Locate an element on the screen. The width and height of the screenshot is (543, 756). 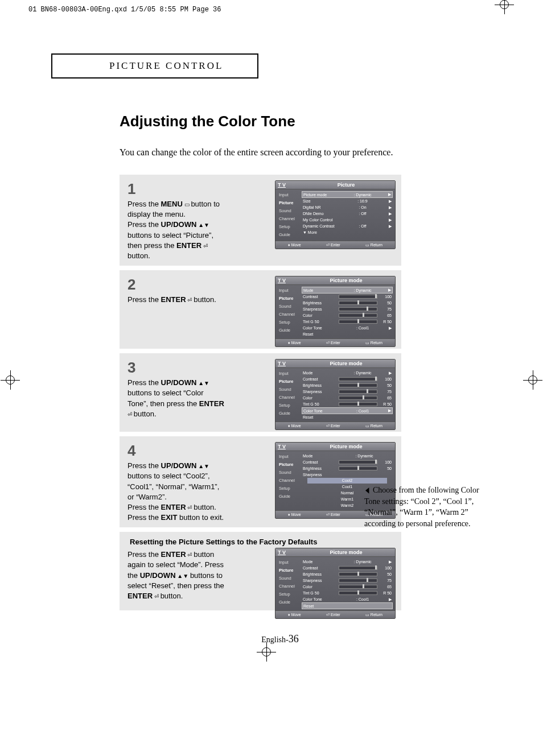
triangle-left-icon: ◀ is located at coordinates (368, 490).